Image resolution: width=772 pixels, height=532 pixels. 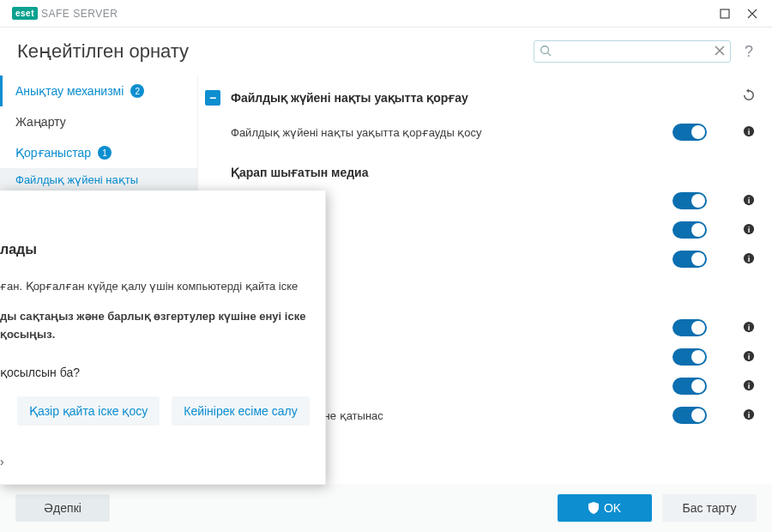 What do you see at coordinates (63, 508) in the screenshot?
I see `default-button: Әдепкі` at bounding box center [63, 508].